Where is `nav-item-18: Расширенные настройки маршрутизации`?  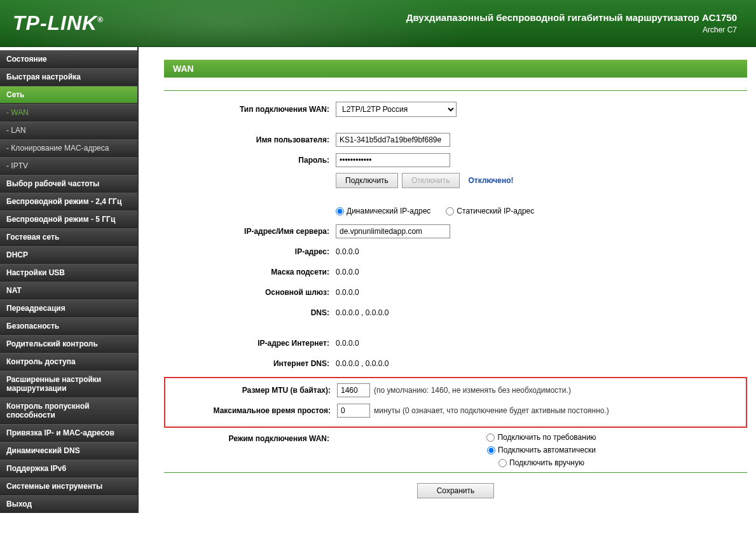
nav-item-18: Расширенные настройки маршрутизации is located at coordinates (69, 384).